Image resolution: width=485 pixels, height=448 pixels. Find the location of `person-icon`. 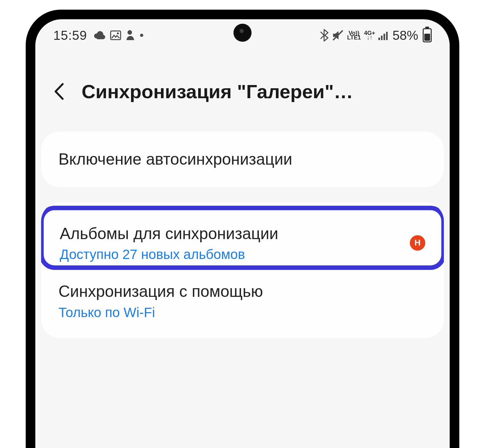

person-icon is located at coordinates (130, 35).